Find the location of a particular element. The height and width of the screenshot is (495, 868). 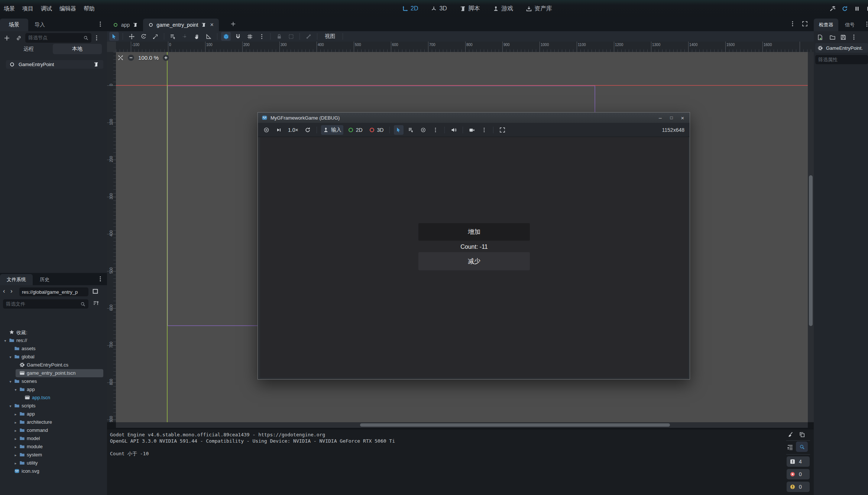

scale-tool is located at coordinates (155, 36).